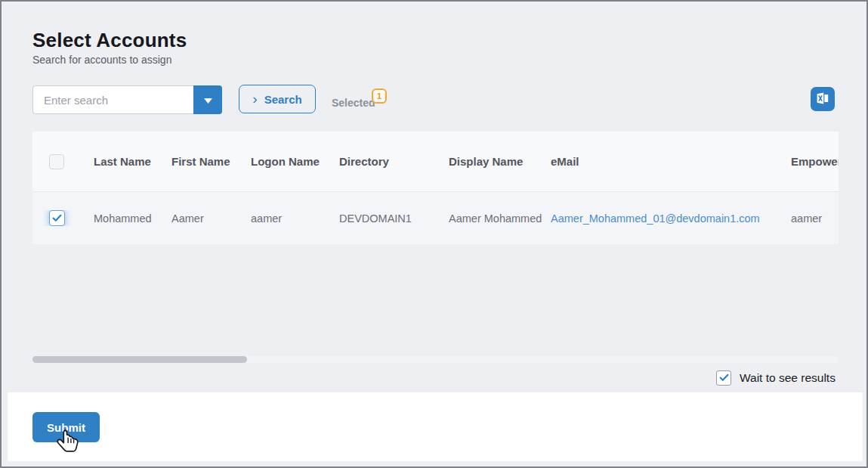  What do you see at coordinates (295, 219) in the screenshot?
I see `cell-logon-name: aamer` at bounding box center [295, 219].